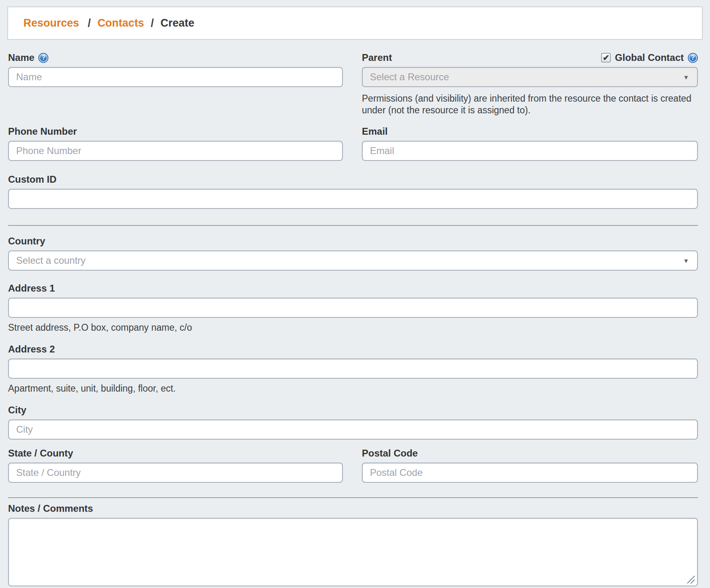  I want to click on city-input, so click(353, 430).